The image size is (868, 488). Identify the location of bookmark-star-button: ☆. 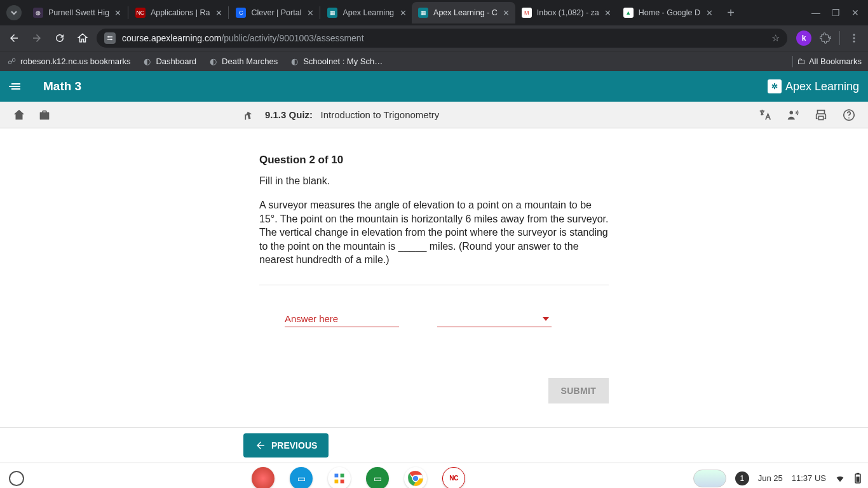
(775, 38).